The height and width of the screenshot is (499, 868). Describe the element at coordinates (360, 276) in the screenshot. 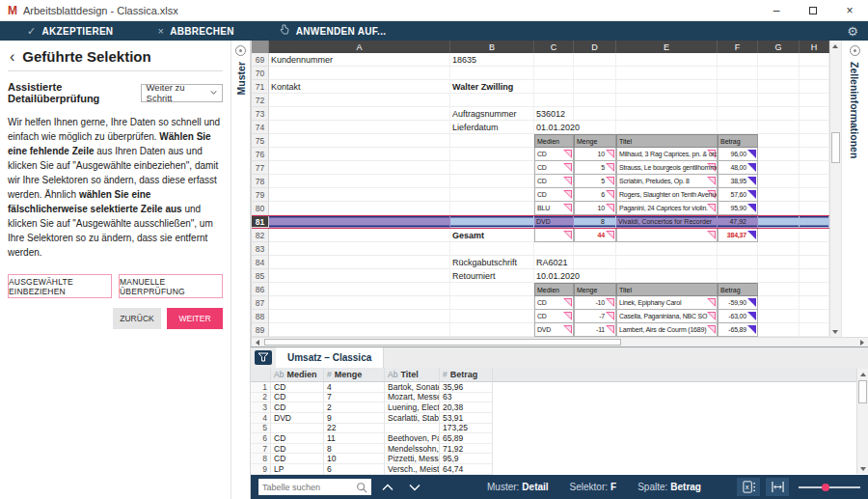

I see `grid-cell-A85` at that location.